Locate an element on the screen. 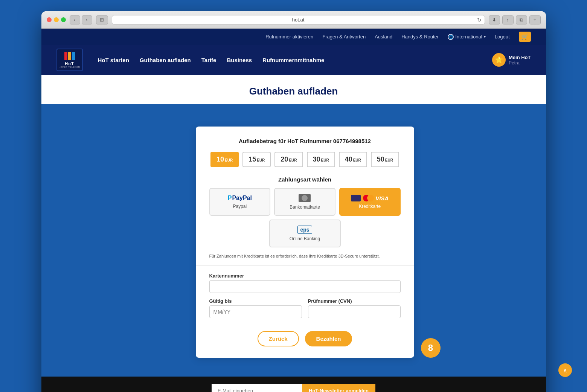 The image size is (587, 392). credit-card-logos: VISA is located at coordinates (370, 198).